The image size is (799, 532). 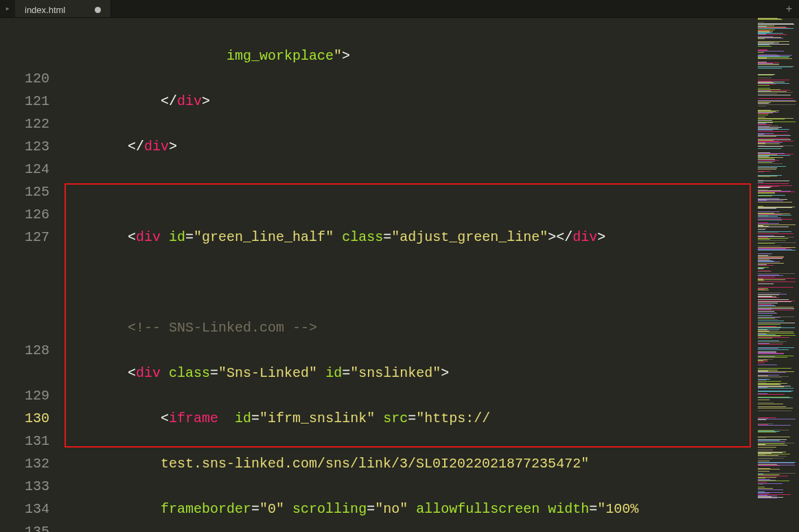 I want to click on line-number: 127, so click(x=25, y=238).